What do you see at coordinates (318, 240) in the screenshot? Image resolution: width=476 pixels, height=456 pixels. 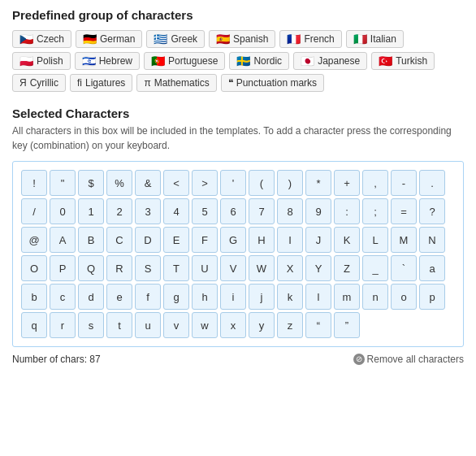 I see `char-cell: J` at bounding box center [318, 240].